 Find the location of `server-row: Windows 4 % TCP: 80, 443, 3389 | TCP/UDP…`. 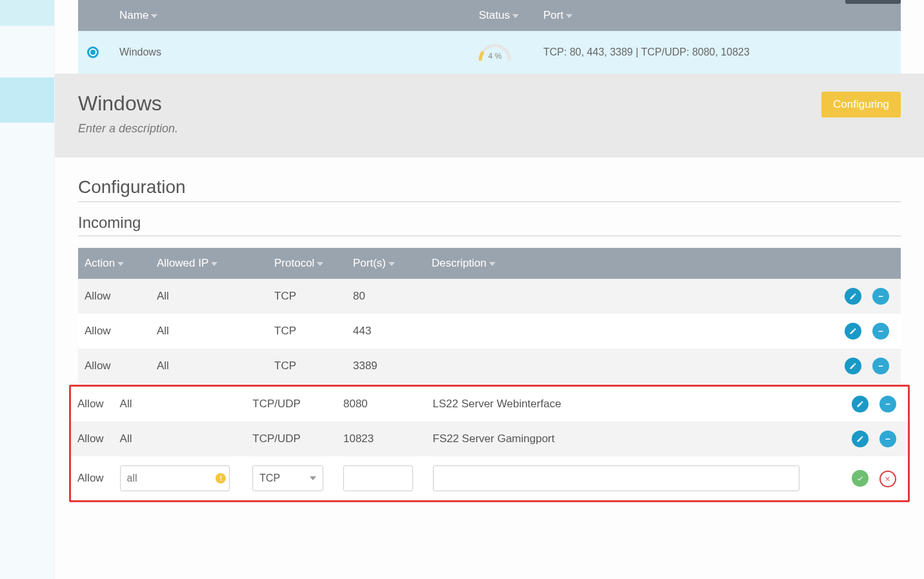

server-row: Windows 4 % TCP: 80, 443, 3389 | TCP/UDP… is located at coordinates (489, 52).